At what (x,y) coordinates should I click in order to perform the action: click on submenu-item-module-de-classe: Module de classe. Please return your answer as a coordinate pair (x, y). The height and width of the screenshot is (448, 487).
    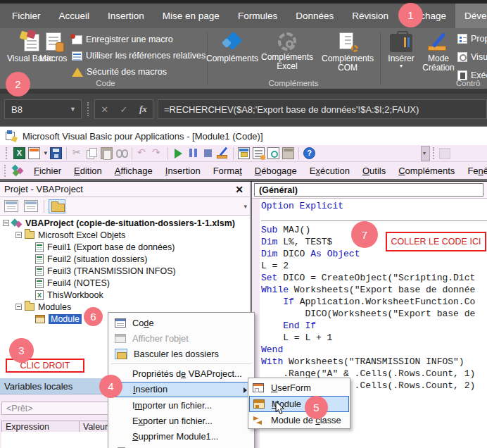
    Looking at the image, I should click on (299, 420).